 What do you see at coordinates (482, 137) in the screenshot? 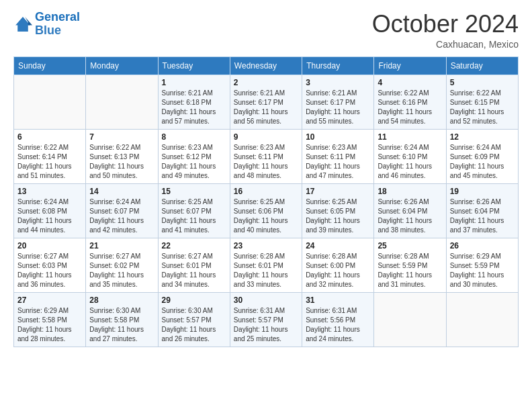
I see `day-number: 12` at bounding box center [482, 137].